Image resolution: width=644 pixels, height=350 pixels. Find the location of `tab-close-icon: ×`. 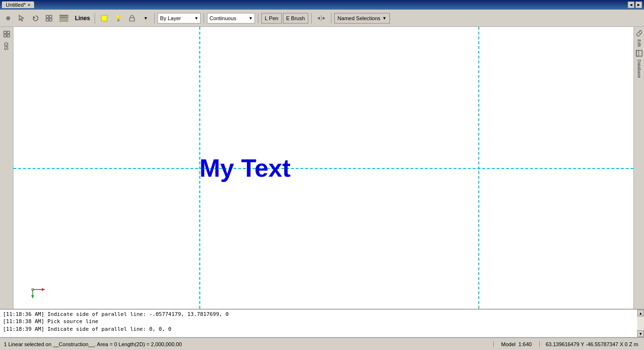

tab-close-icon: × is located at coordinates (29, 5).